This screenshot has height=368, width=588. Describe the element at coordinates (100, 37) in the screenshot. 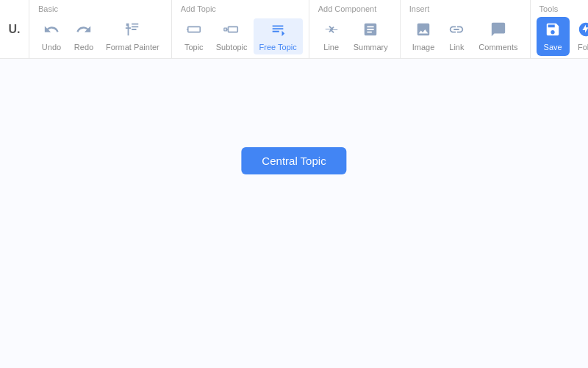

I see `group-basic-items: Undo Redo Format Painter` at that location.